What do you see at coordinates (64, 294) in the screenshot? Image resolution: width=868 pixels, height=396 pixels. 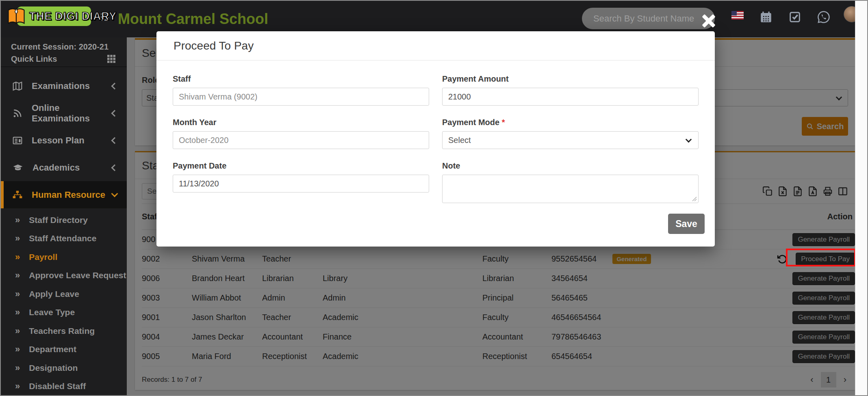 I see `submenu-item-apply-leave: »Apply Leave` at bounding box center [64, 294].